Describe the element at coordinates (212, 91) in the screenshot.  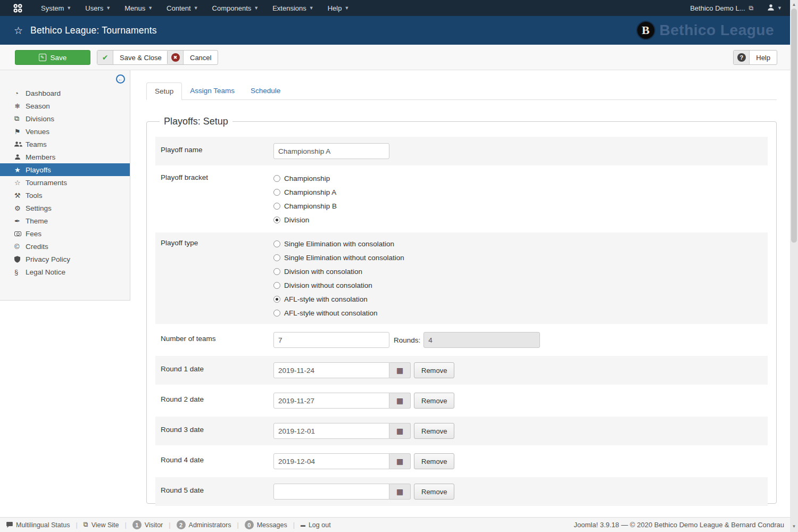
I see `tab-assign-teams: Assign Teams` at that location.